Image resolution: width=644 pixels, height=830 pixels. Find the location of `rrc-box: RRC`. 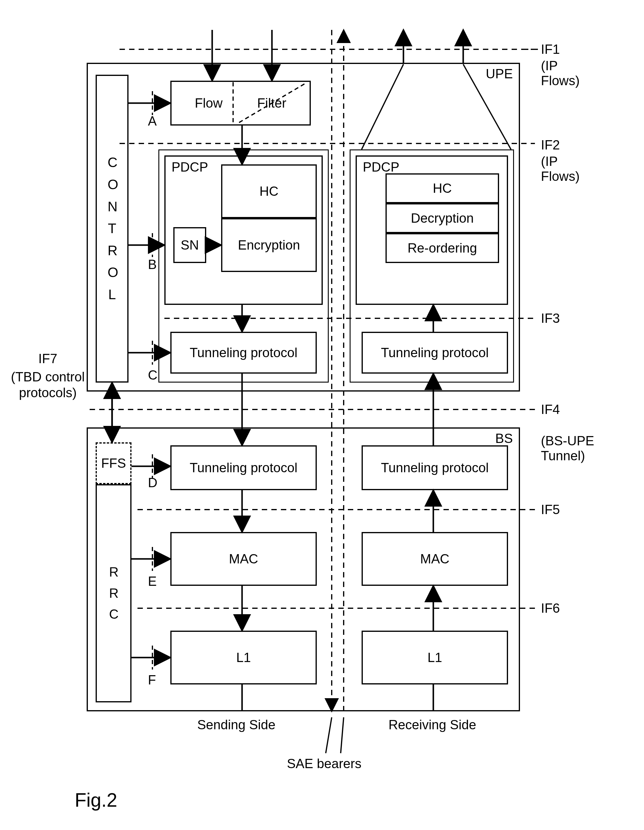

rrc-box: RRC is located at coordinates (114, 593).